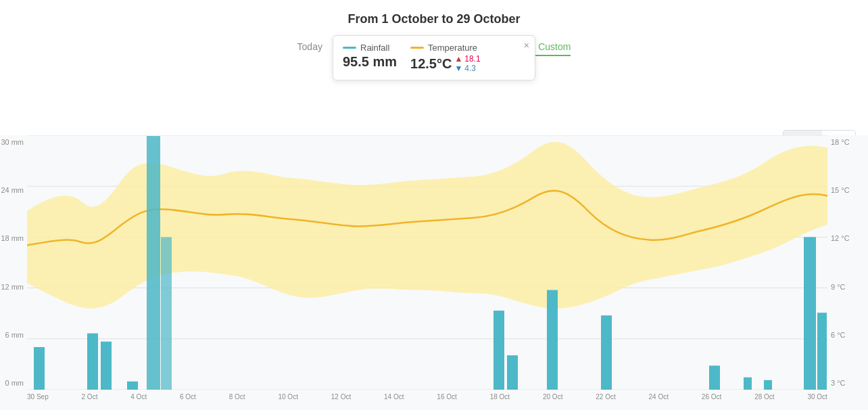 This screenshot has width=868, height=410. Describe the element at coordinates (500, 396) in the screenshot. I see `x-label-18oct: 18 Oct` at that location.